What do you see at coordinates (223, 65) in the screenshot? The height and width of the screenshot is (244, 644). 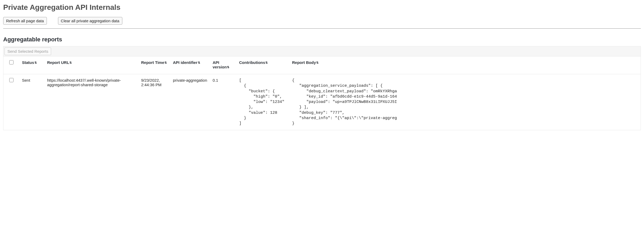 I see `header-api-version: API version⇅` at bounding box center [223, 65].